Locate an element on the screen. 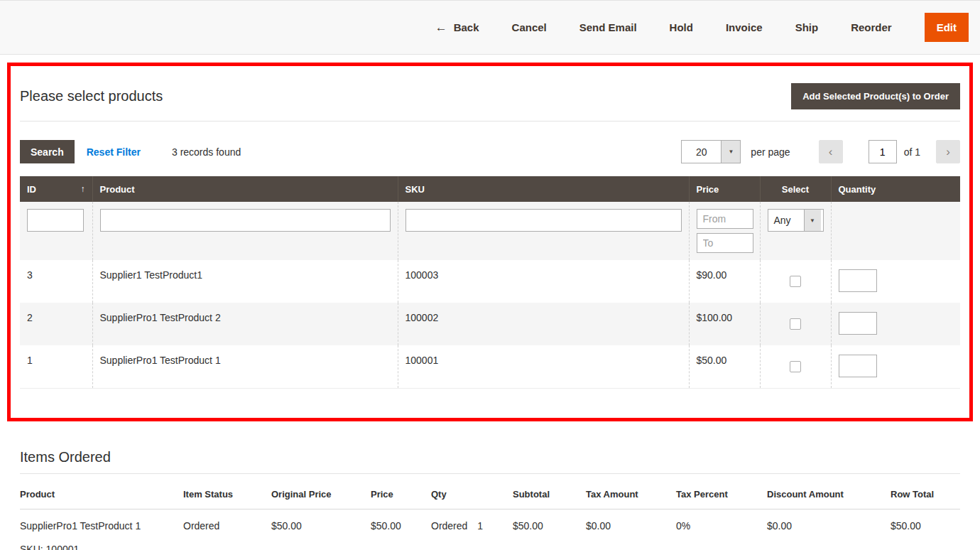 Image resolution: width=980 pixels, height=550 pixels. cell-price: $90.00 is located at coordinates (724, 281).